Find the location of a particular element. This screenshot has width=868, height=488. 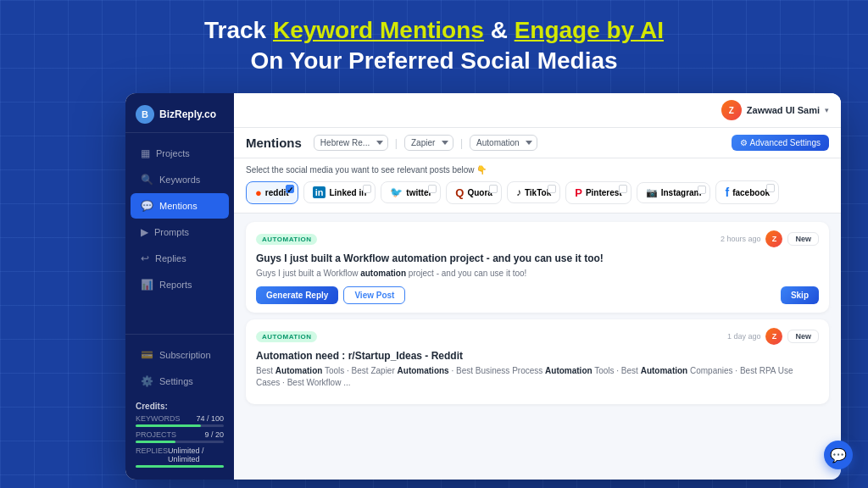

post-time-1: 2 hours ago is located at coordinates (741, 239).